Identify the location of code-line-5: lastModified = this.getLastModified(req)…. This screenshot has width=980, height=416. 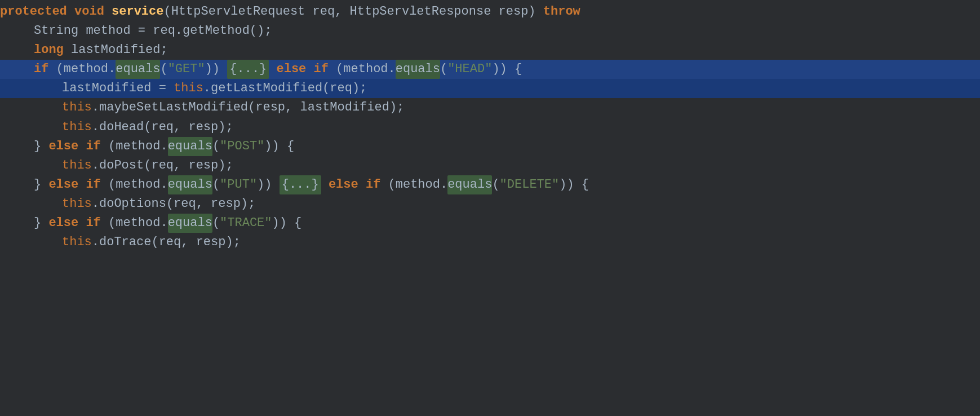
(490, 88).